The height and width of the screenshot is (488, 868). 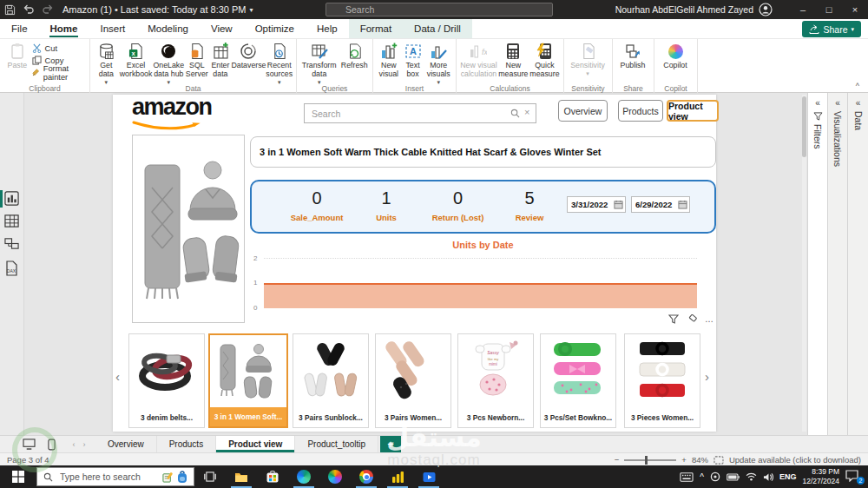 I want to click on tab-home: Home, so click(x=64, y=29).